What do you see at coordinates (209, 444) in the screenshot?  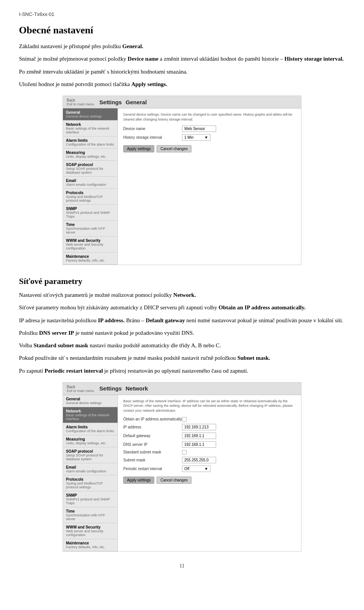 I see `field-row: DNS server IP192.169.1.1` at bounding box center [209, 444].